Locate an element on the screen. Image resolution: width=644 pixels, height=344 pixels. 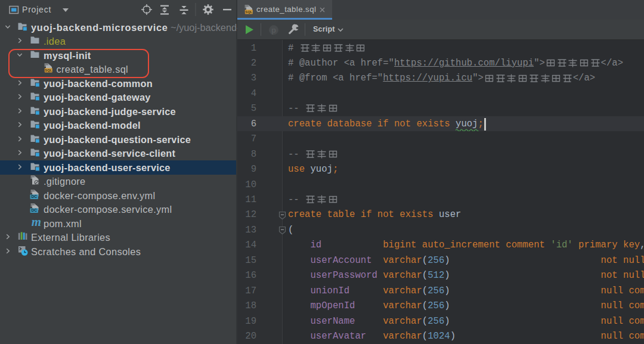
svg-text: SQL is located at coordinates (249, 12).